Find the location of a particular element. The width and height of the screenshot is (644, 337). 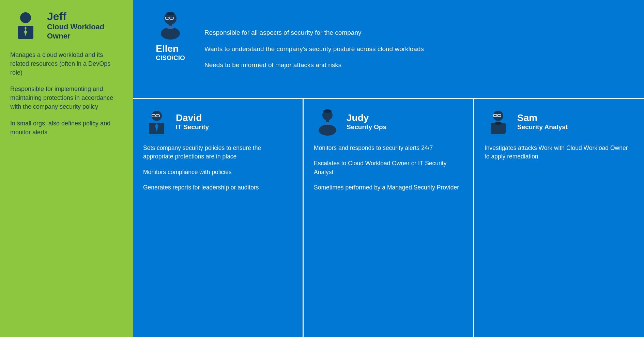

judy-desc3: Sometimes performed by a Managed Securit… is located at coordinates (388, 187).